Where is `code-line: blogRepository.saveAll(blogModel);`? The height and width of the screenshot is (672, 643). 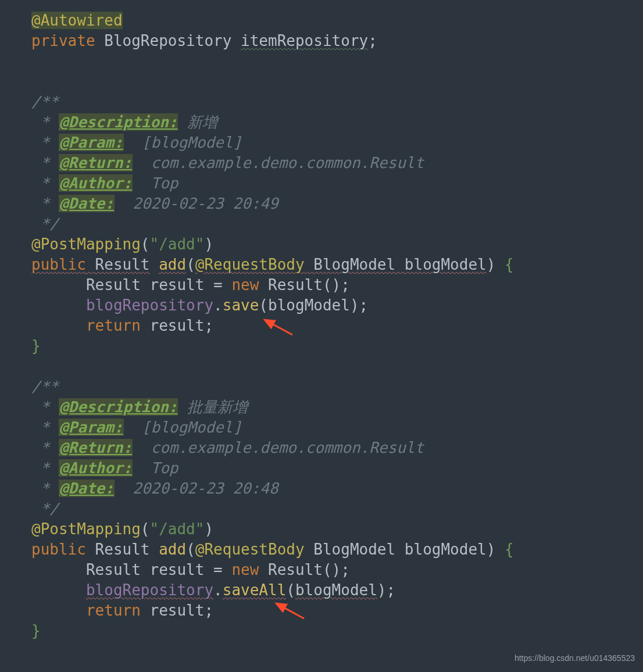 code-line: blogRepository.saveAll(blogModel); is located at coordinates (322, 591).